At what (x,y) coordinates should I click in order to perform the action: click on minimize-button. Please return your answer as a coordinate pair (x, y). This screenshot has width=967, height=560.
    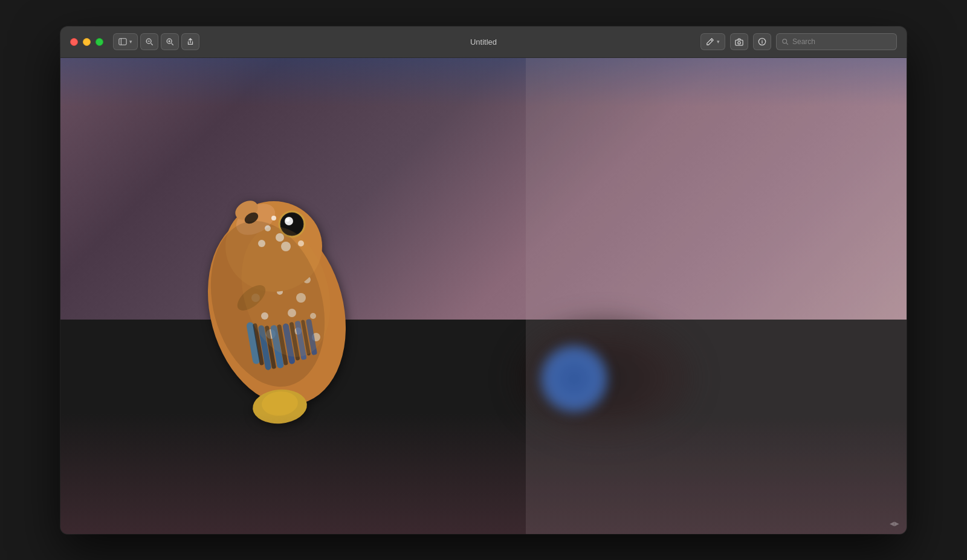
    Looking at the image, I should click on (87, 42).